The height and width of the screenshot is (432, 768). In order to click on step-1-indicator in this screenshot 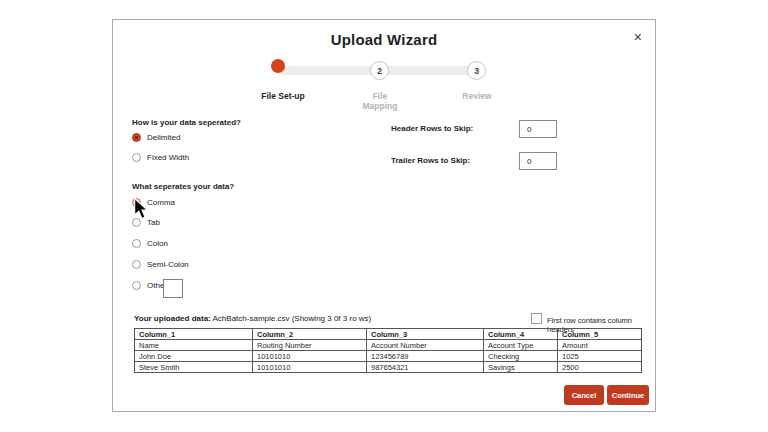, I will do `click(278, 66)`.